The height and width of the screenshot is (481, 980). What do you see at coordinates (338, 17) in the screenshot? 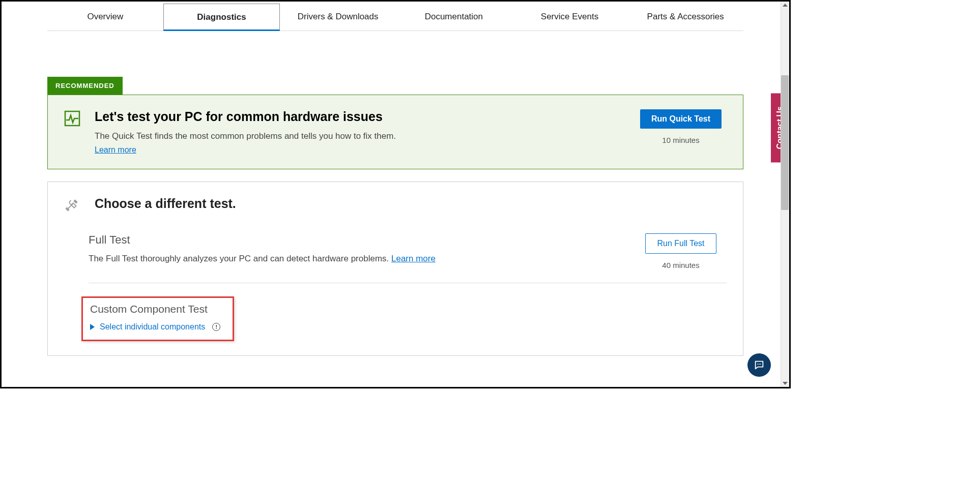
I see `tab-drivers-downloads: Drivers & Downloads` at bounding box center [338, 17].